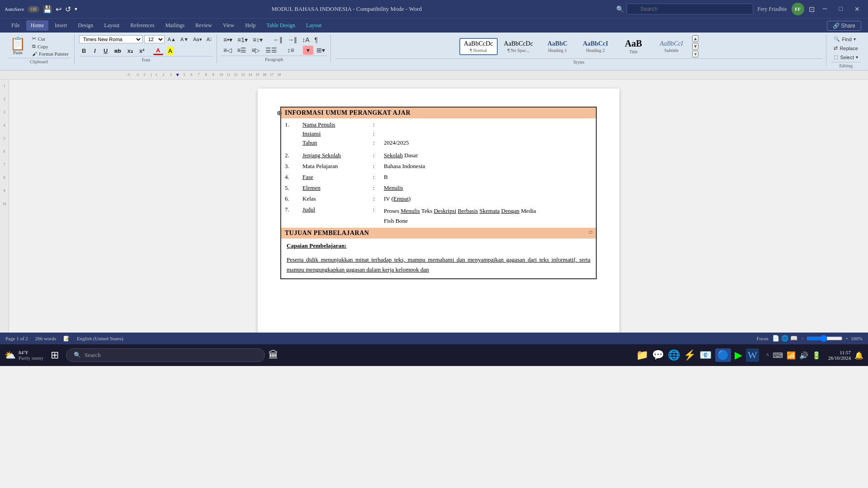 This screenshot has width=868, height=488. What do you see at coordinates (66, 339) in the screenshot?
I see `spell-check-icon: 📝` at bounding box center [66, 339].